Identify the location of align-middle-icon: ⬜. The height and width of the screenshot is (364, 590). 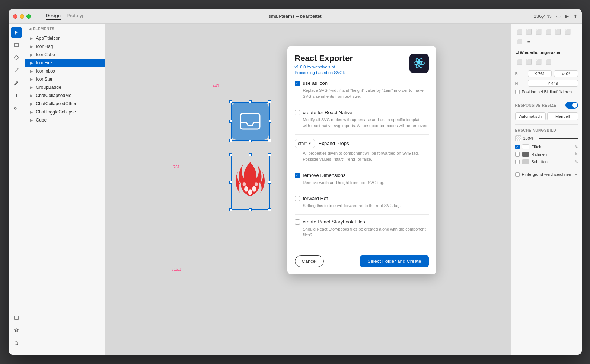
(568, 32).